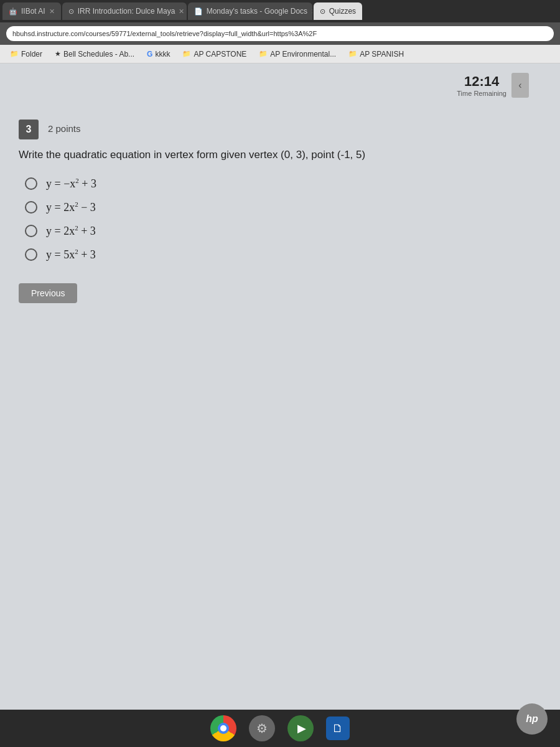 This screenshot has width=560, height=747. Describe the element at coordinates (532, 719) in the screenshot. I see `hp-badge: hp` at that location.